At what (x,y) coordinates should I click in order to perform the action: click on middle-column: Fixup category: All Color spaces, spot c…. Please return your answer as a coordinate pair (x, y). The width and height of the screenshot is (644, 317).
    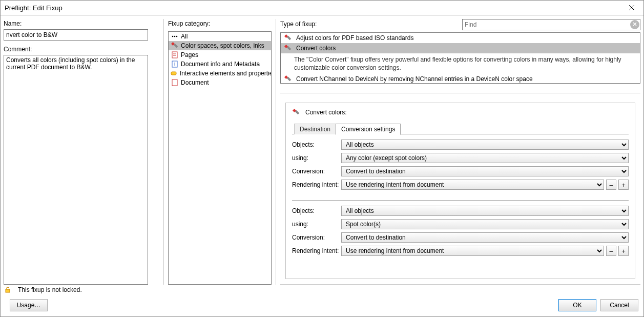
    Looking at the image, I should click on (222, 152).